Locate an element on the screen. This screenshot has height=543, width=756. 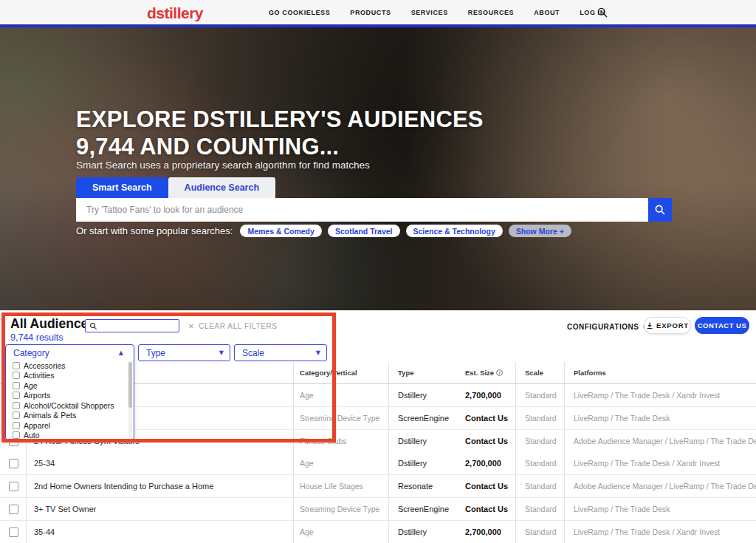
contact-us-button: CONTACT US is located at coordinates (722, 325).